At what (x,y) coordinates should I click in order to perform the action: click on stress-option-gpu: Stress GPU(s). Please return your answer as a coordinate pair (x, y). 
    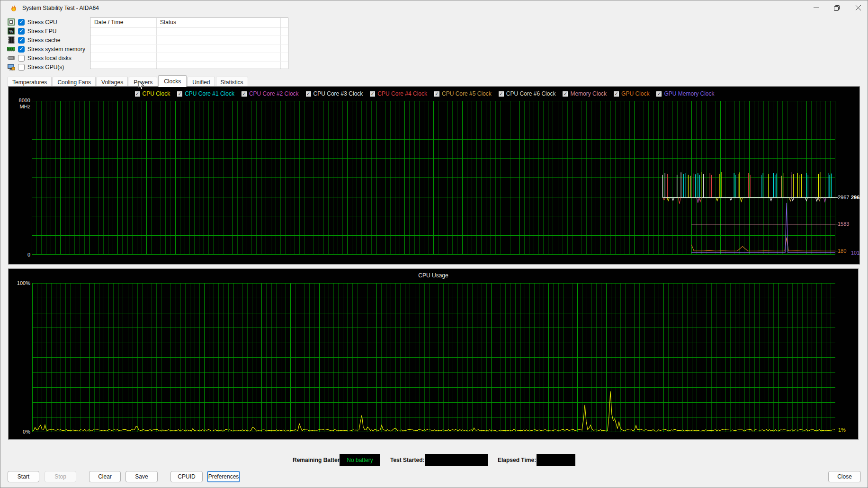
    Looking at the image, I should click on (36, 67).